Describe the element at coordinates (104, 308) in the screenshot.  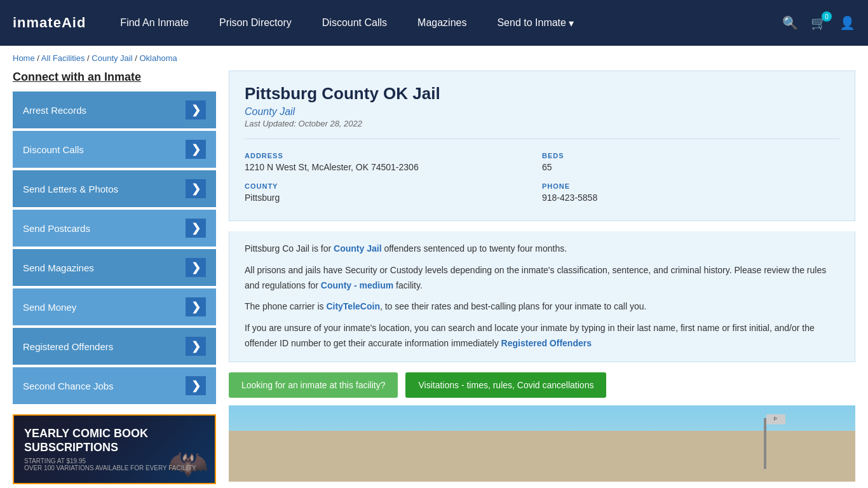
I see `sidebar-label: Send Money` at that location.